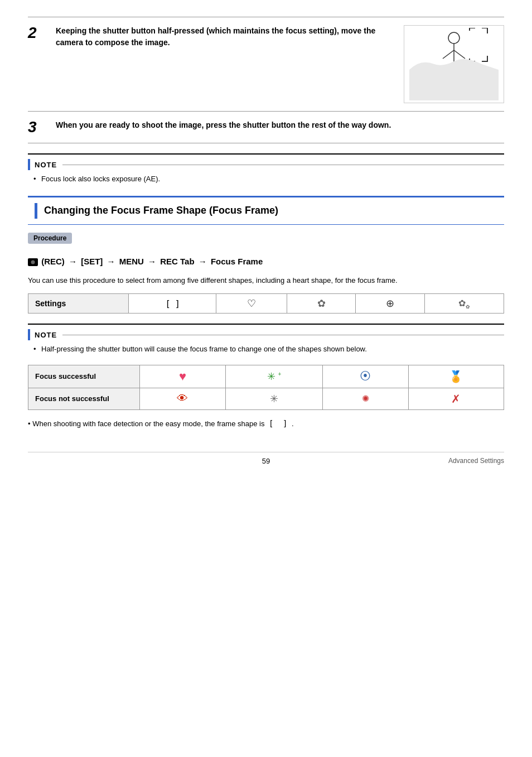  What do you see at coordinates (425, 461) in the screenshot?
I see `footer-section: Advanced Settings` at bounding box center [425, 461].